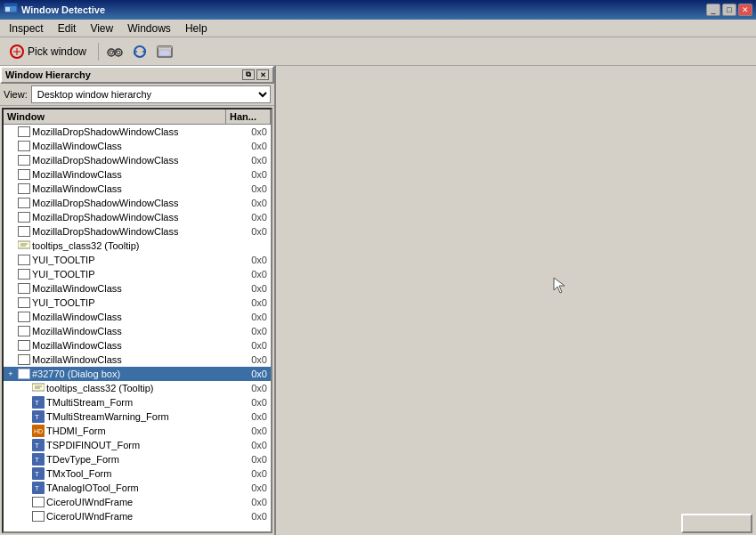 This screenshot has width=756, height=535. What do you see at coordinates (165, 52) in the screenshot?
I see `screenshot-button` at bounding box center [165, 52].